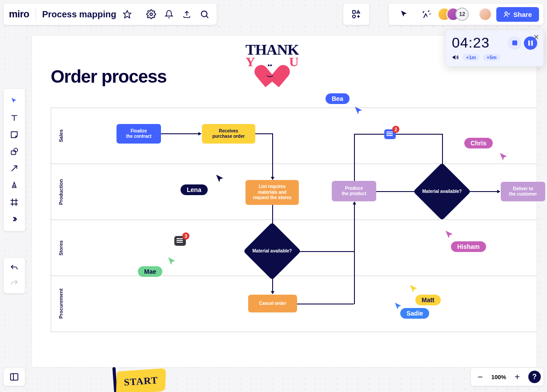 The width and height of the screenshot is (547, 392). Describe the element at coordinates (471, 57) in the screenshot. I see `add-1m-button: +1m` at that location.